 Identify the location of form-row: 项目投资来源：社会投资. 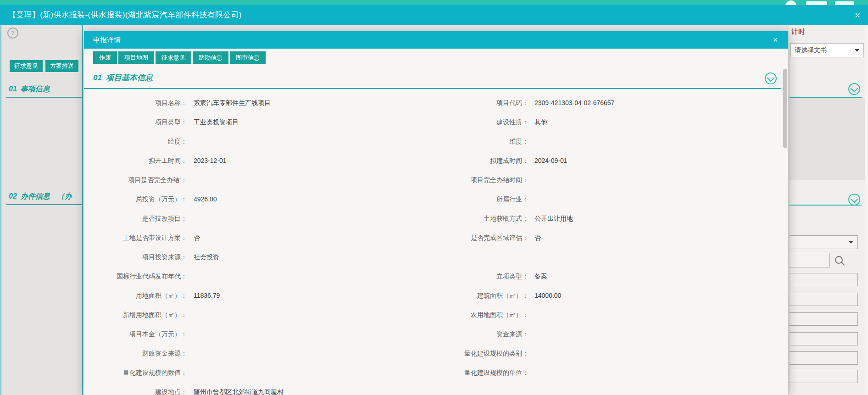
(433, 257).